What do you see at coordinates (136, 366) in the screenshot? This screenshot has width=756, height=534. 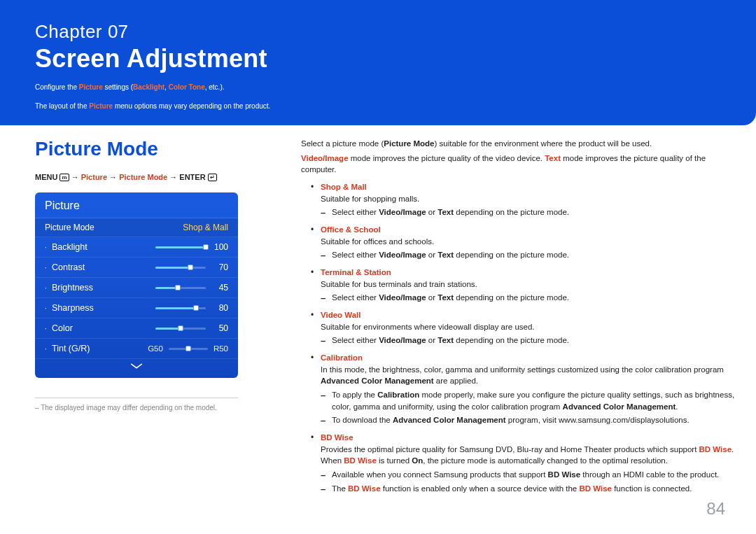 I see `chevron-down-icon` at bounding box center [136, 366].